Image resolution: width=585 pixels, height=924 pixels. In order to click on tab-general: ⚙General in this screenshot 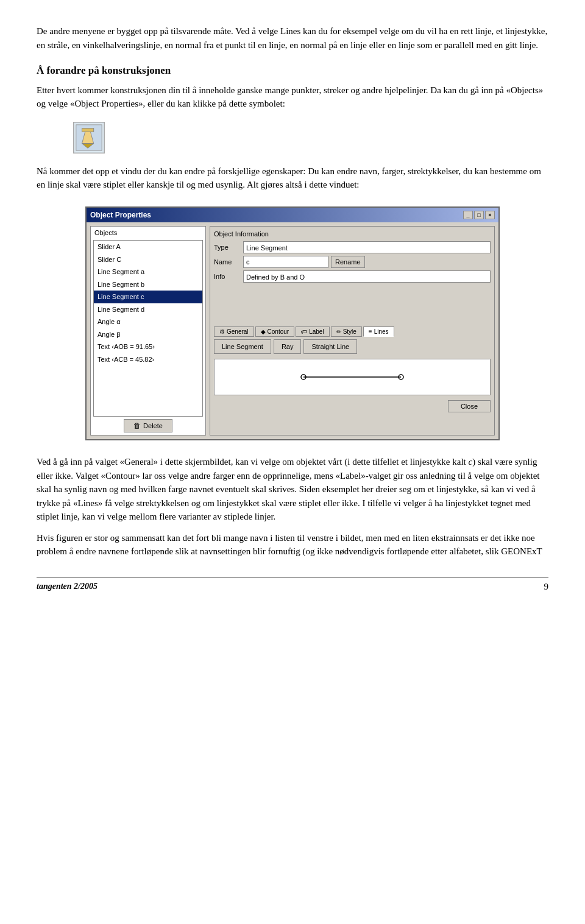, I will do `click(234, 331)`.